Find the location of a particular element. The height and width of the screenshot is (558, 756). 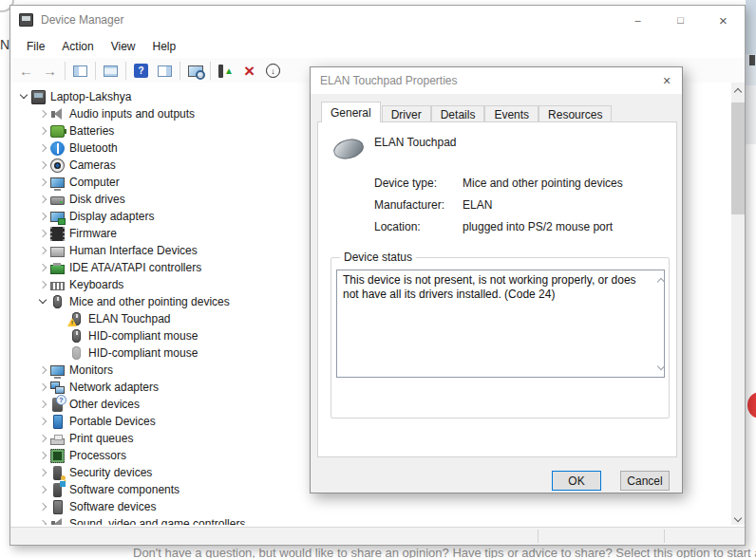

menu-help: Help is located at coordinates (165, 46).